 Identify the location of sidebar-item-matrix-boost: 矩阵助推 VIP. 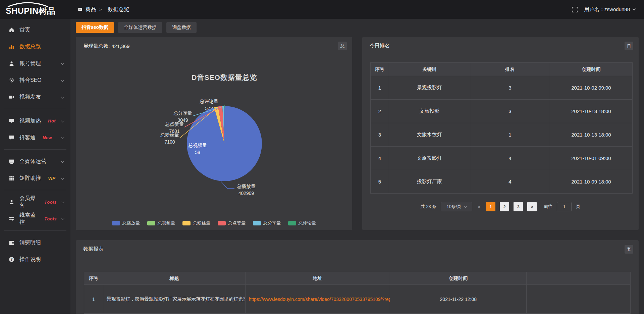
(35, 178).